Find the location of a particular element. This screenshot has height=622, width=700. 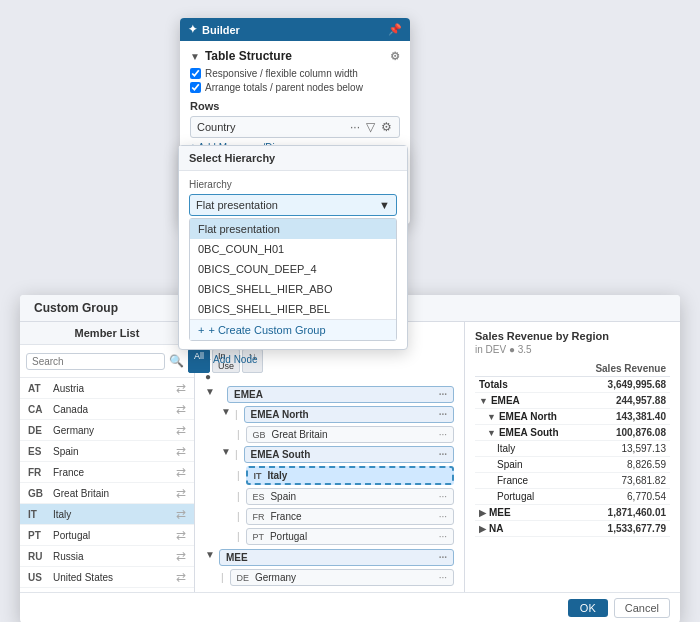

result-row-france: France 73,681.82 is located at coordinates (572, 481).